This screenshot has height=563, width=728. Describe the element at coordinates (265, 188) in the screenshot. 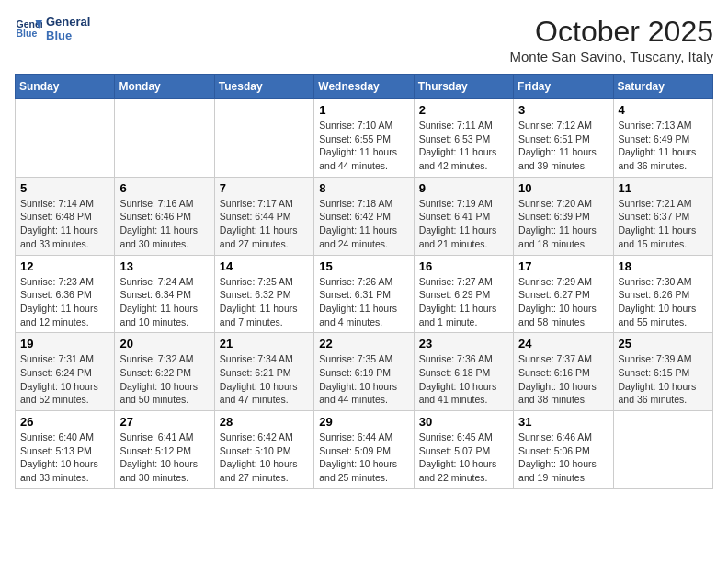

I see `day-number: 7` at that location.